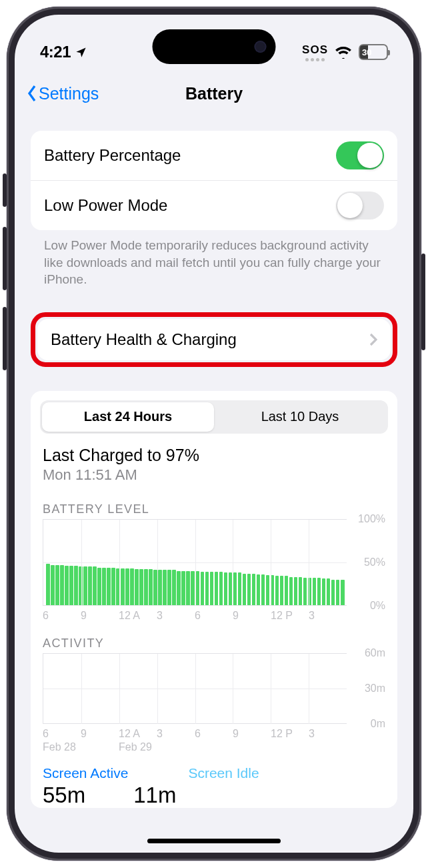 This screenshot has height=868, width=428. What do you see at coordinates (69, 93) in the screenshot?
I see `back-label: Settings` at bounding box center [69, 93].